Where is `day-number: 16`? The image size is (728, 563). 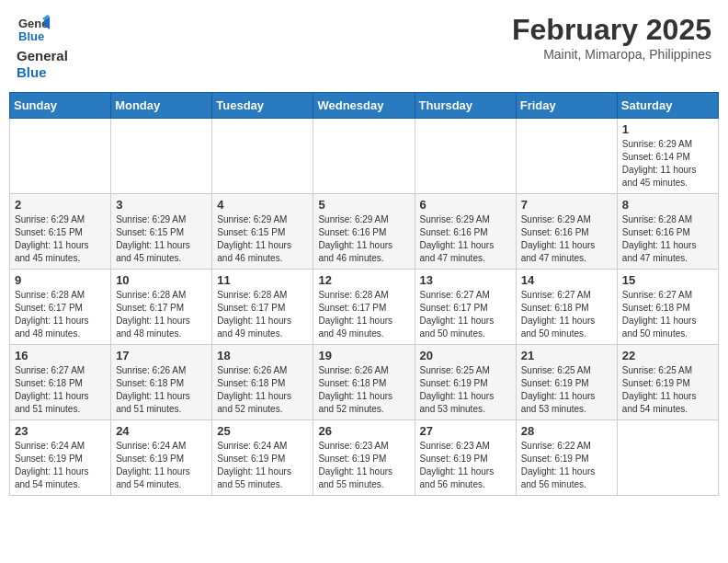
day-number: 16 is located at coordinates (61, 355).